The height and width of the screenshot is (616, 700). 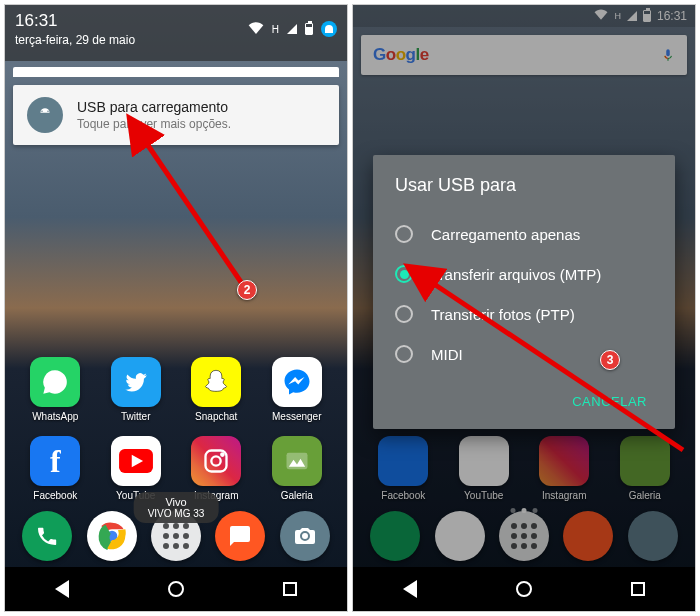 What do you see at coordinates (45, 115) in the screenshot?
I see `android-icon` at bounding box center [45, 115].